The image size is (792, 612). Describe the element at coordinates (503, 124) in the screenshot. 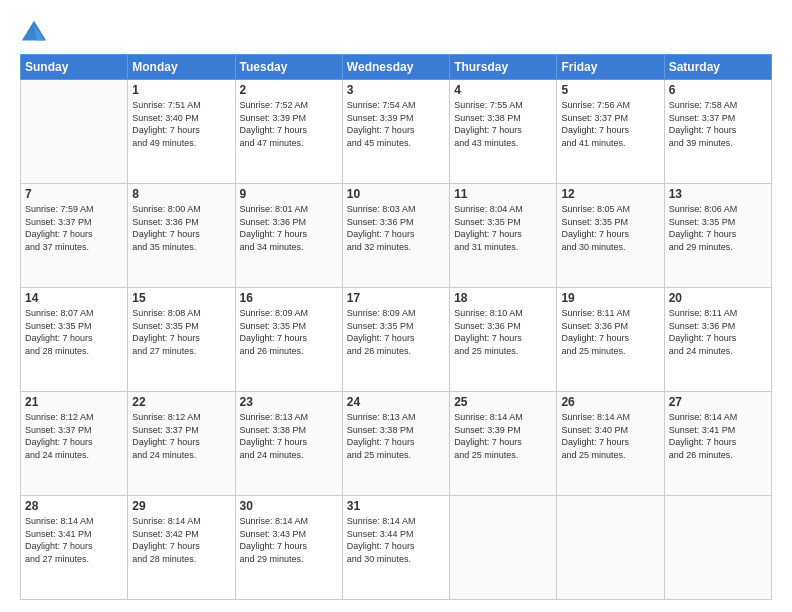

I see `day-info: Sunrise: 7:55 AM Sunset: 3:38 PM Dayligh…` at that location.